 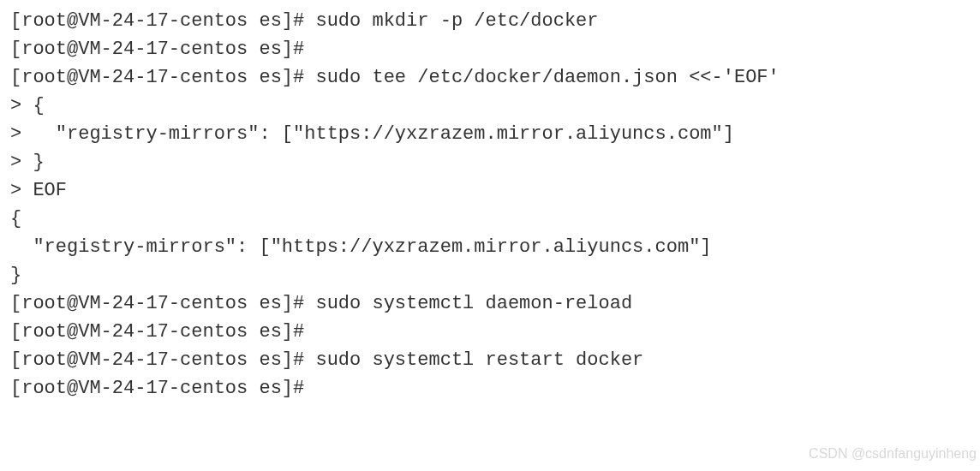 I want to click on terminal-line: > }, so click(x=490, y=163).